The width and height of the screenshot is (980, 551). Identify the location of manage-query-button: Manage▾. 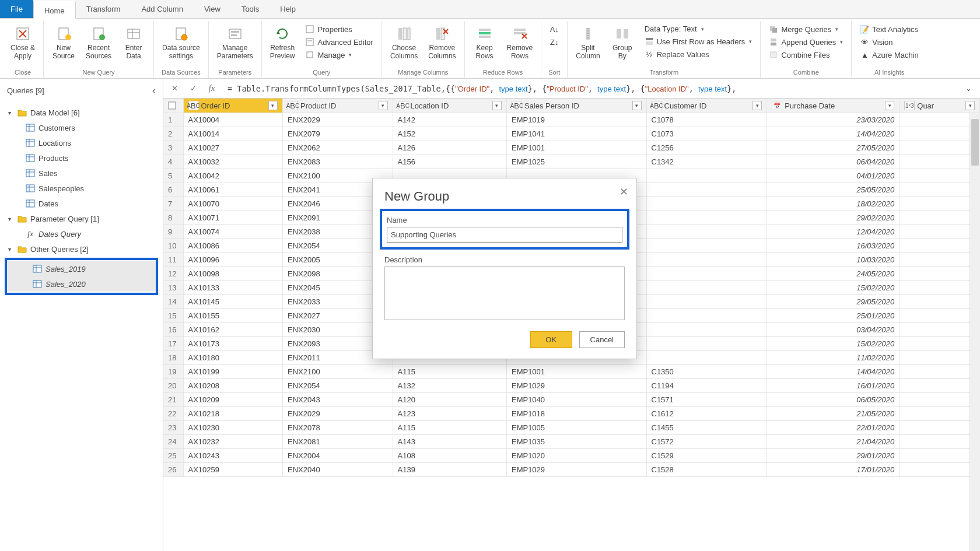
(339, 55).